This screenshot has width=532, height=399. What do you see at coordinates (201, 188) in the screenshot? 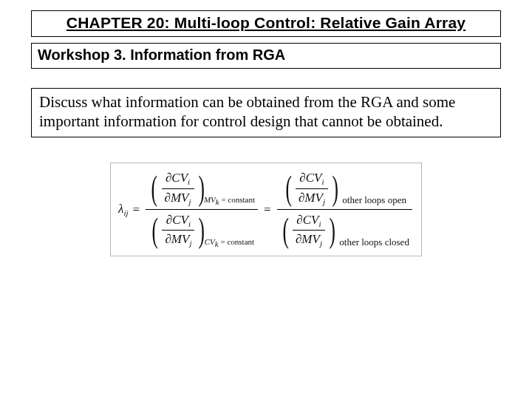
I see `right-paren-icon: )` at bounding box center [201, 188].